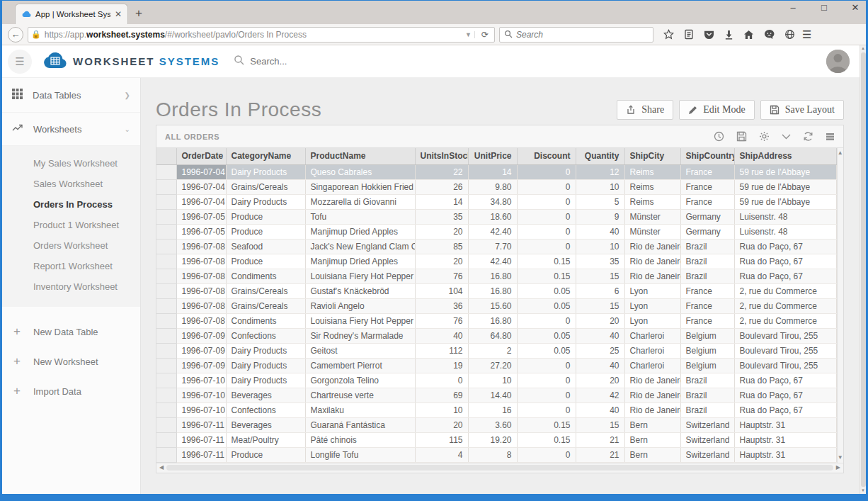 Image resolution: width=868 pixels, height=501 pixels. I want to click on table-row: 1996-07-08SeafoodJack's New England Clam…, so click(496, 247).